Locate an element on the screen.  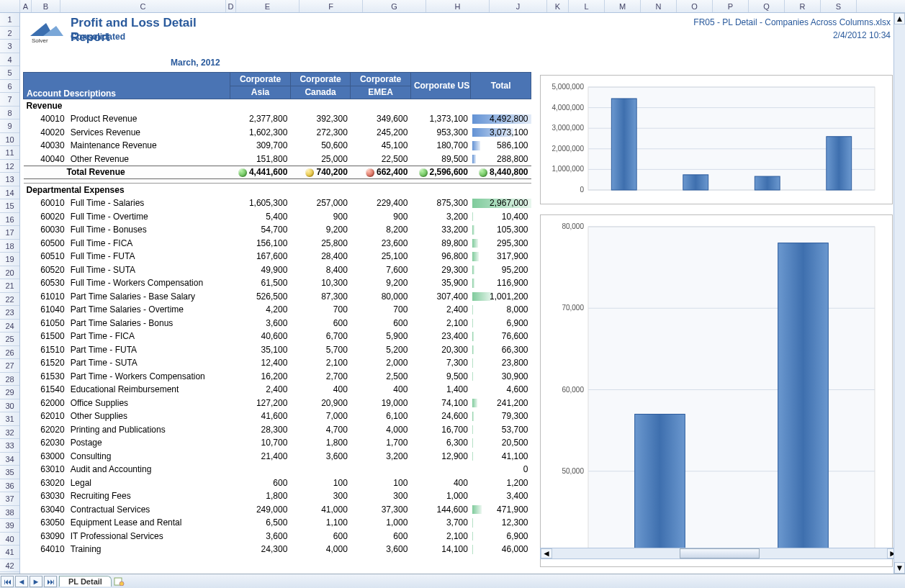
col-header-B: B is located at coordinates (46, 6).